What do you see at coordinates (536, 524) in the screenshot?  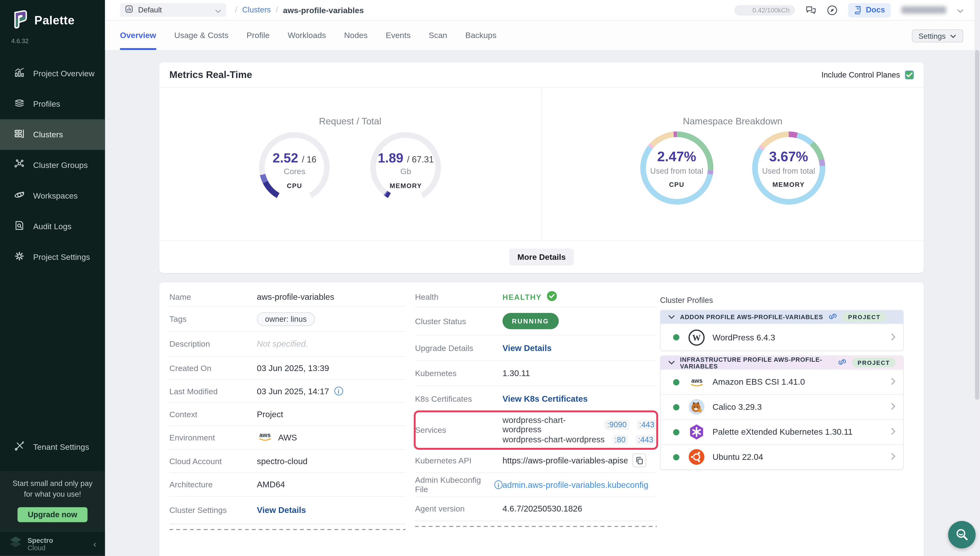 I see `cutoff-row` at bounding box center [536, 524].